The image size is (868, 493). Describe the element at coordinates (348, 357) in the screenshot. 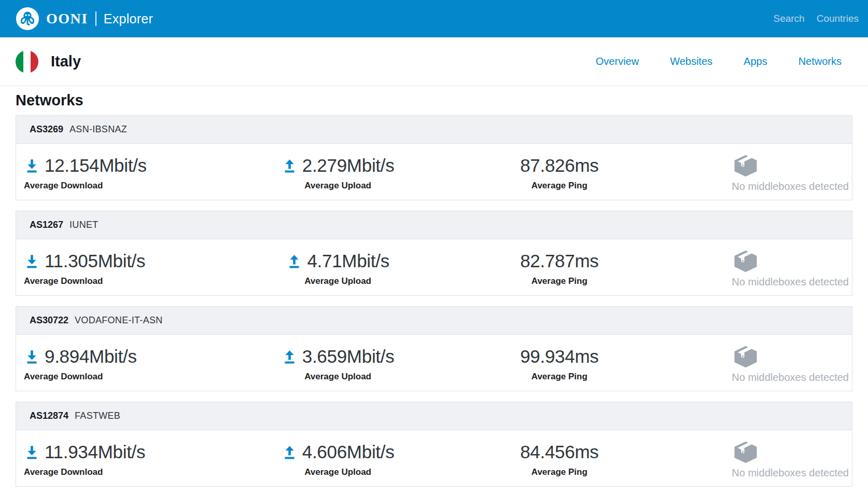

I see `upload-value: 3.659Mbit/s` at that location.